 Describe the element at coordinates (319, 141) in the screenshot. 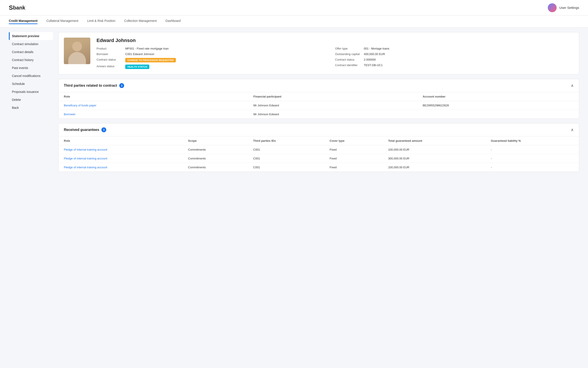

I see `guarantees-header-row: Role Scope Third parties IDs Cover type …` at that location.